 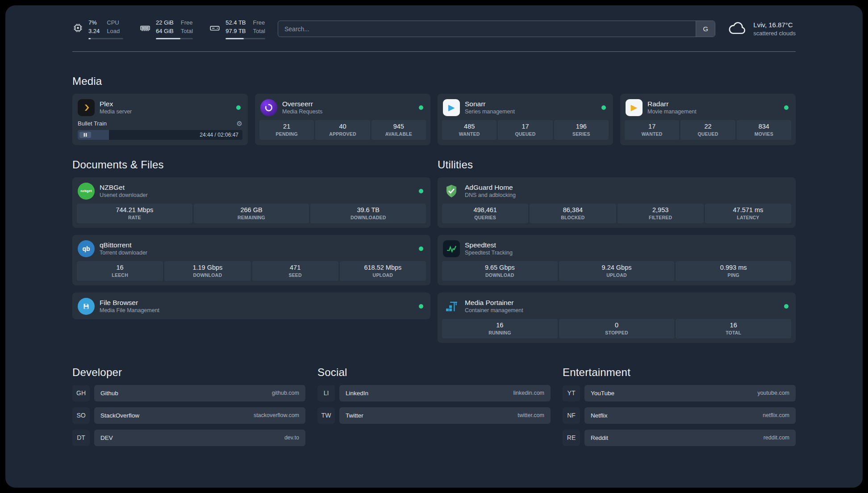 I want to click on stat-tile: 0 STOPPED, so click(x=617, y=329).